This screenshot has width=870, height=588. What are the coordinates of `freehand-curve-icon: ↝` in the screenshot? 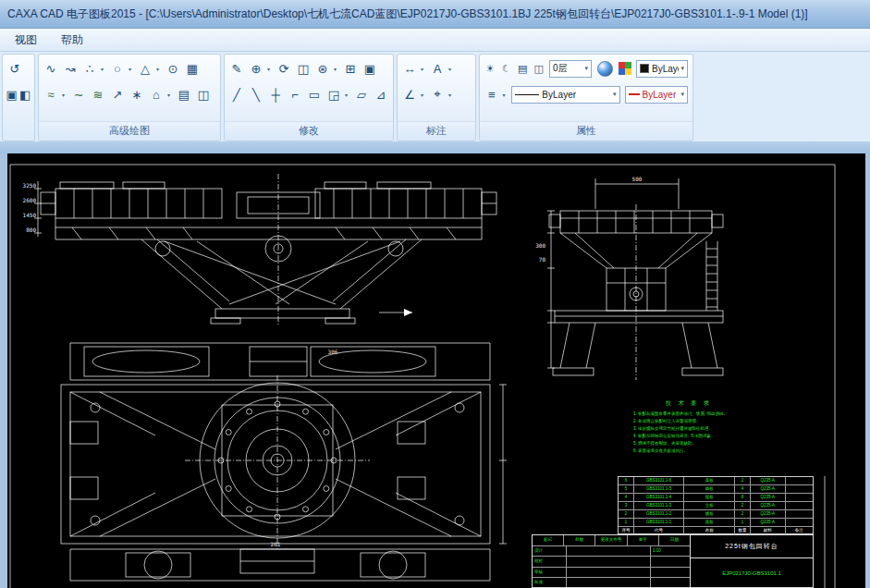 It's located at (70, 68).